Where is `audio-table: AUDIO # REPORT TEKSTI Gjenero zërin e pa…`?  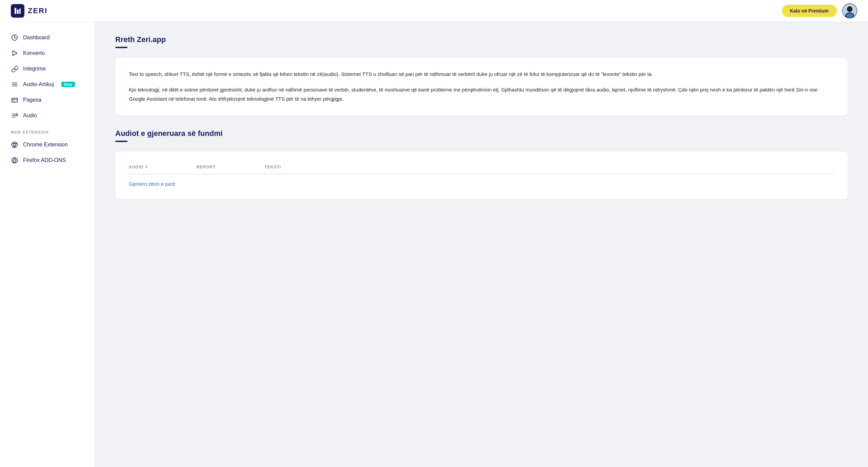 audio-table: AUDIO # REPORT TEKSTI Gjenero zërin e pa… is located at coordinates (481, 176).